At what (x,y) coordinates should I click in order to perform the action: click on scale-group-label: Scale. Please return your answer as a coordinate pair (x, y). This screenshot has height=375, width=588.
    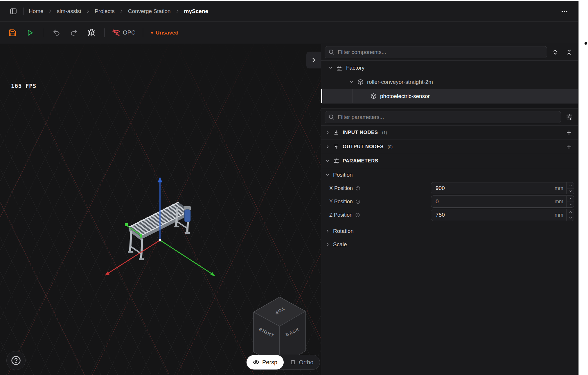
    Looking at the image, I should click on (340, 244).